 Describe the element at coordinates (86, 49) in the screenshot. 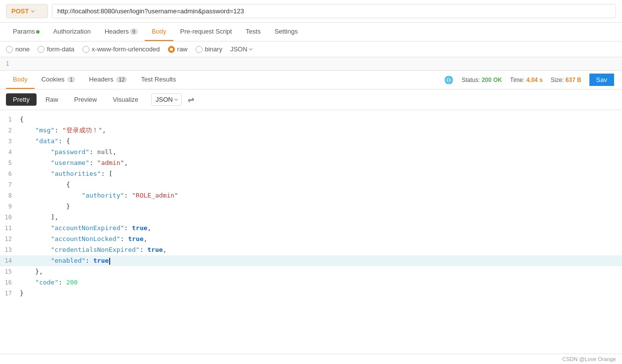

I see `radio-urlencoded-icon` at that location.